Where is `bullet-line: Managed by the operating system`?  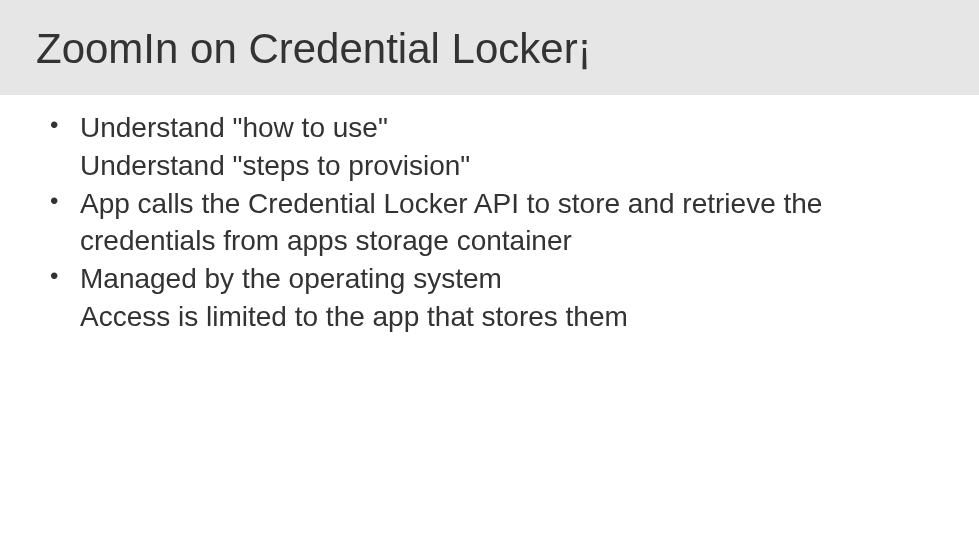 bullet-line: Managed by the operating system is located at coordinates (512, 279).